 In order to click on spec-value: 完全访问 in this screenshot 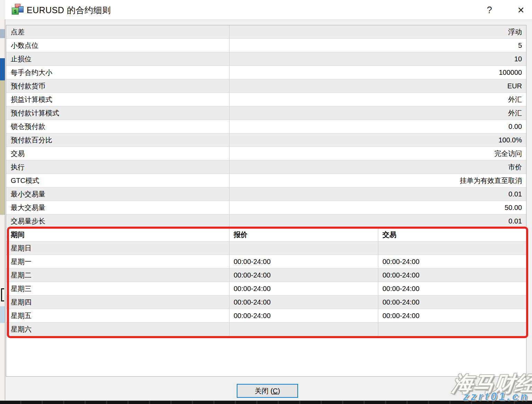, I will do `click(378, 154)`.